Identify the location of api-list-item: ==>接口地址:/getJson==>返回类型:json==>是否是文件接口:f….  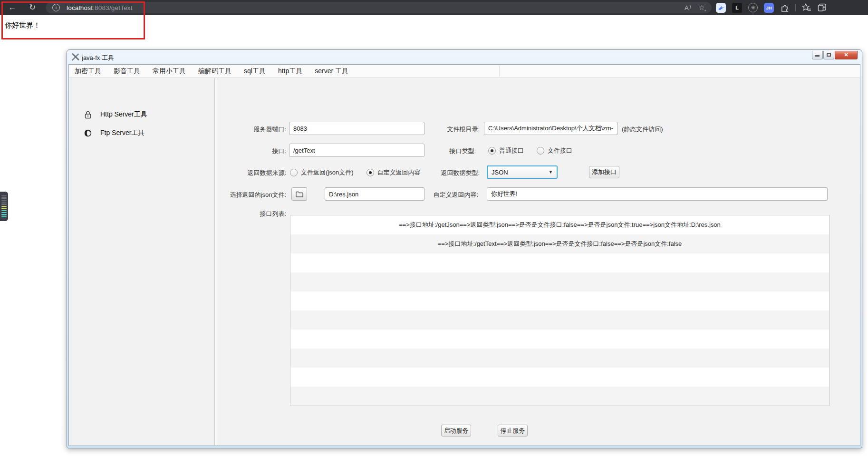
(560, 225).